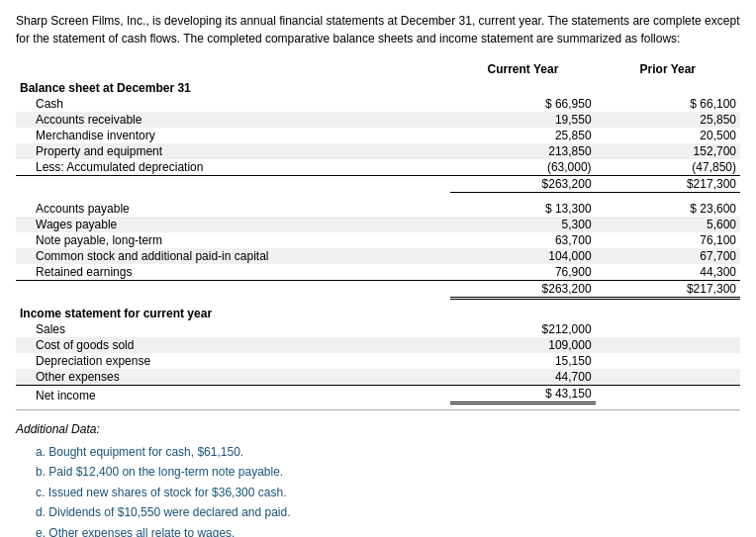  I want to click on row-prior: 67,700, so click(668, 256).